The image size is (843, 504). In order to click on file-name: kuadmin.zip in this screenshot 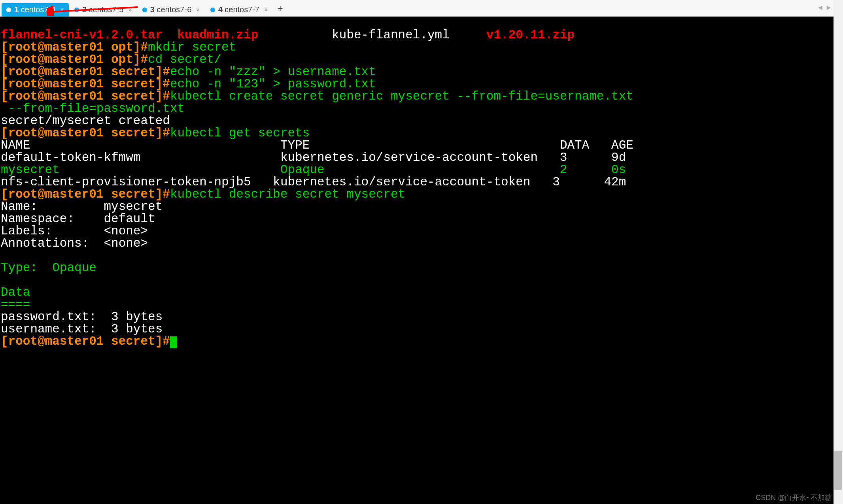, I will do `click(218, 35)`.